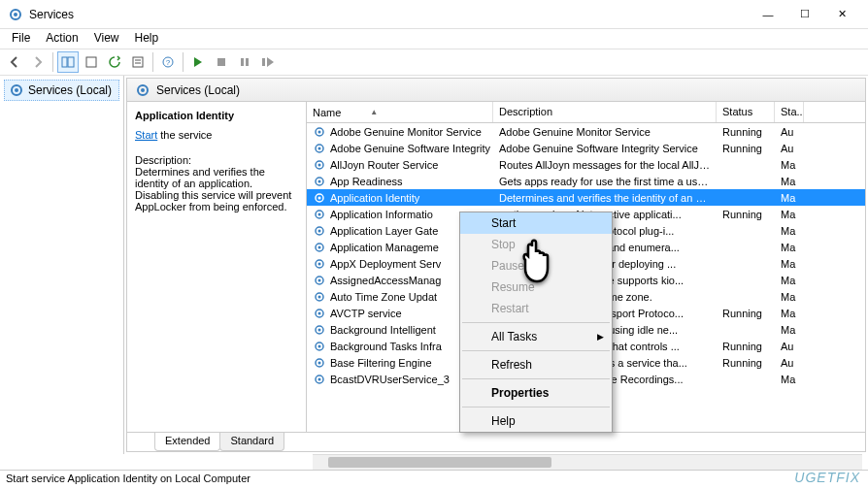 The image size is (868, 489). What do you see at coordinates (536, 287) in the screenshot?
I see `context-menu-item: Resume` at bounding box center [536, 287].